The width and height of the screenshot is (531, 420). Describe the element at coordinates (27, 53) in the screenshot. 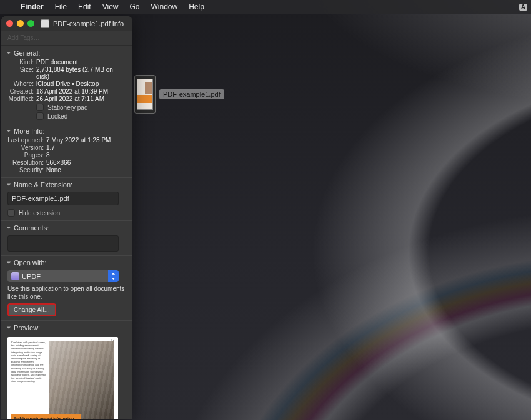

I see `section-general-title: General:` at that location.